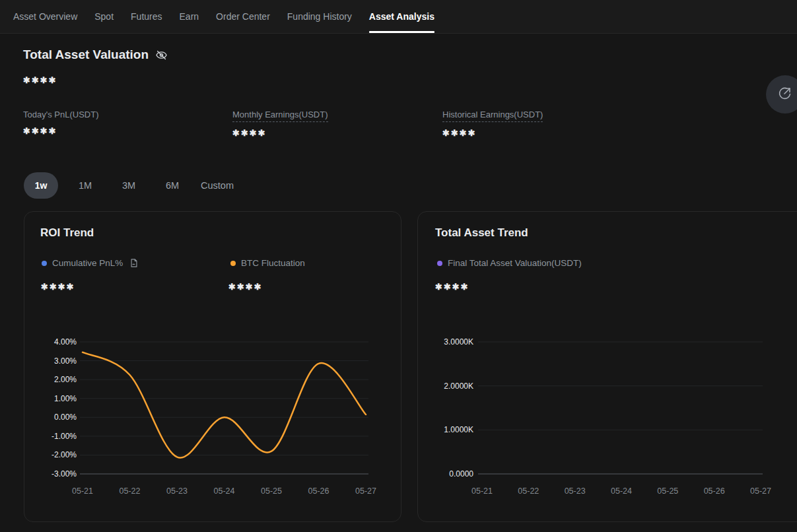 The width and height of the screenshot is (797, 532). I want to click on svg-text: 0.0000, so click(461, 474).